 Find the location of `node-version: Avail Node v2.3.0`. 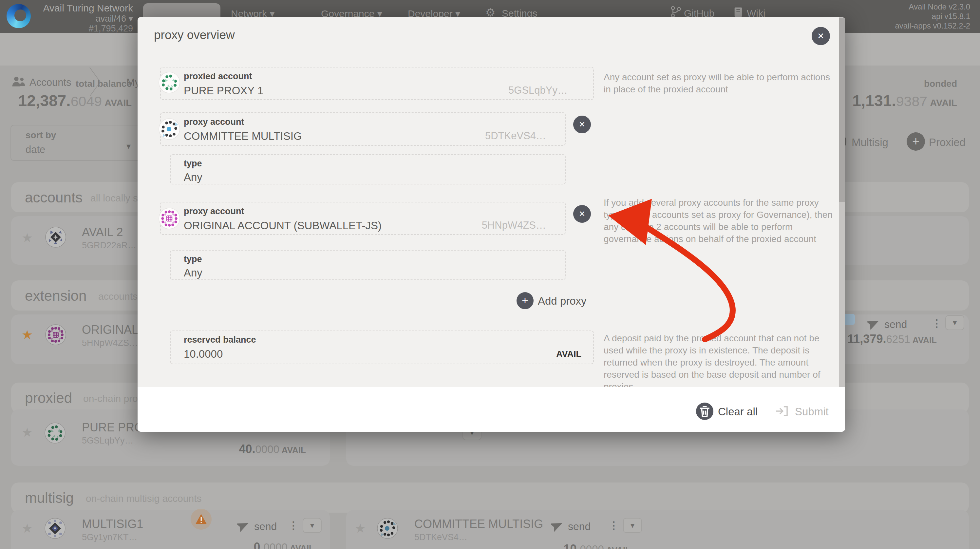

node-version: Avail Node v2.3.0 is located at coordinates (911, 7).